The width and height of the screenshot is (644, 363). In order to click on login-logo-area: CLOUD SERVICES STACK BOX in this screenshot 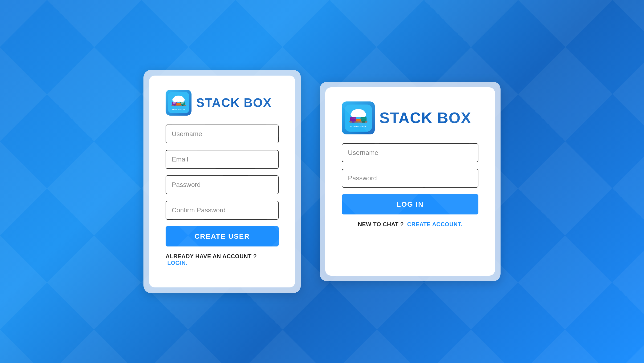, I will do `click(406, 118)`.